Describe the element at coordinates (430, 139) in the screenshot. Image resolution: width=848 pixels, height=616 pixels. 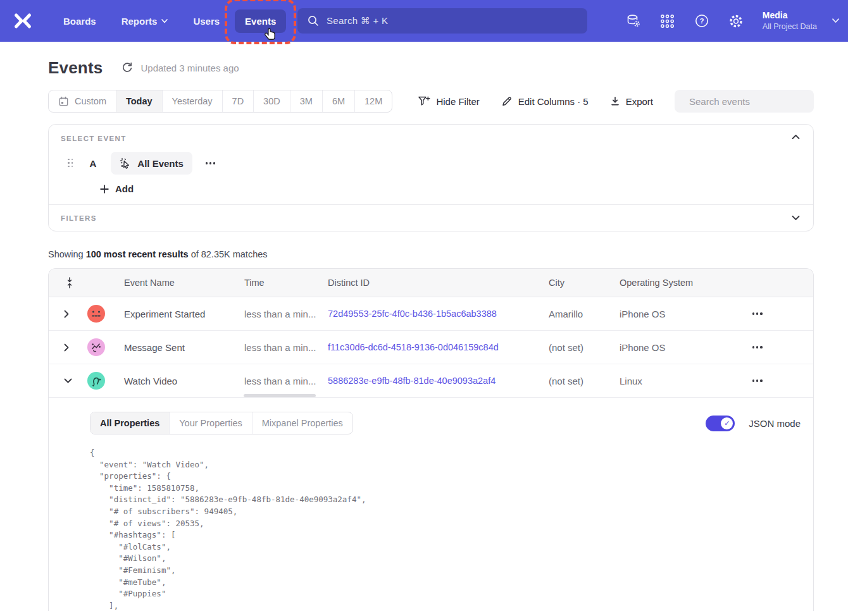
I see `select-event-label: SELECT EVENT` at that location.